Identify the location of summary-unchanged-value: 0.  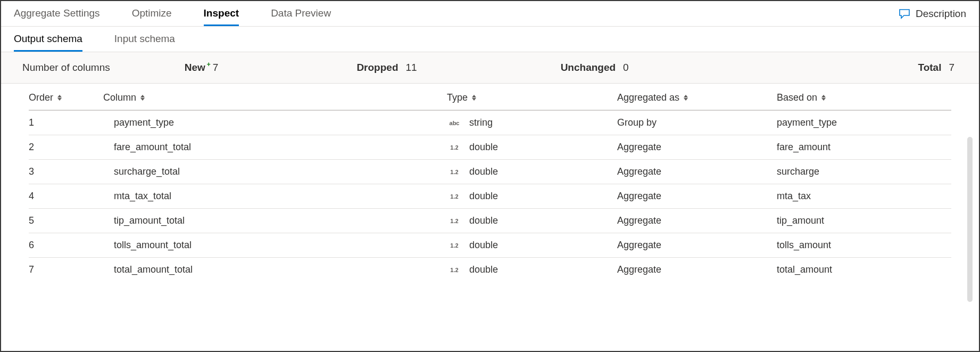
(626, 68).